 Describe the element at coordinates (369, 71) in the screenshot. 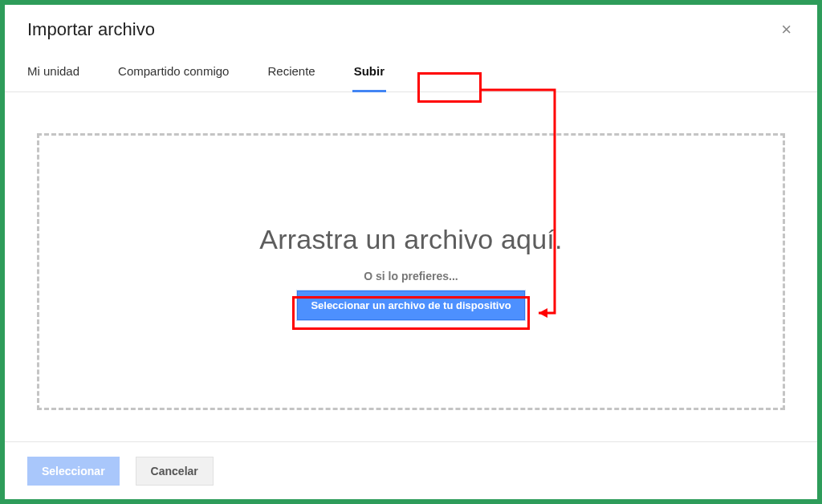

I see `tab-upload: Subir` at that location.